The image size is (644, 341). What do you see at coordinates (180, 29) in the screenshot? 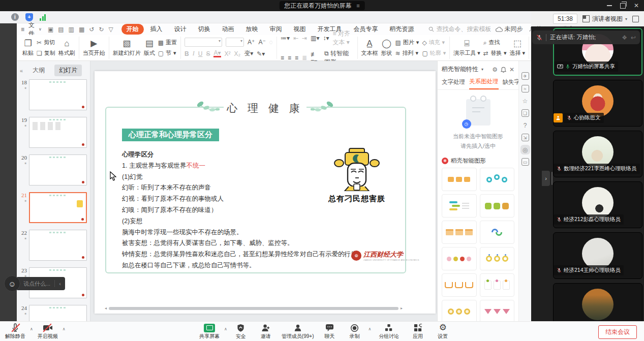
I see `tab-design: 设计` at bounding box center [180, 29].